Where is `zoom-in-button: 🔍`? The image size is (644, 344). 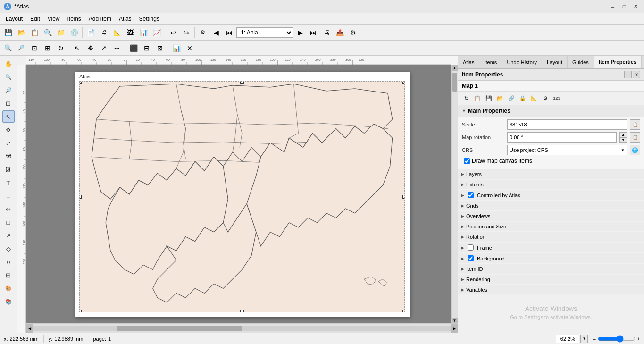
zoom-in-button: 🔍 is located at coordinates (8, 48).